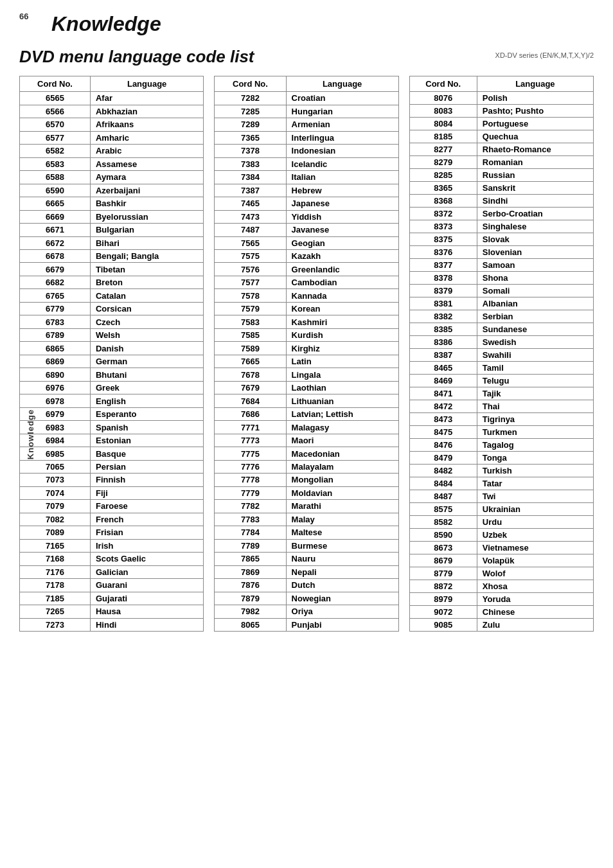 This screenshot has width=613, height=868. What do you see at coordinates (251, 269) in the screenshot?
I see `cord-number: 7576` at bounding box center [251, 269].